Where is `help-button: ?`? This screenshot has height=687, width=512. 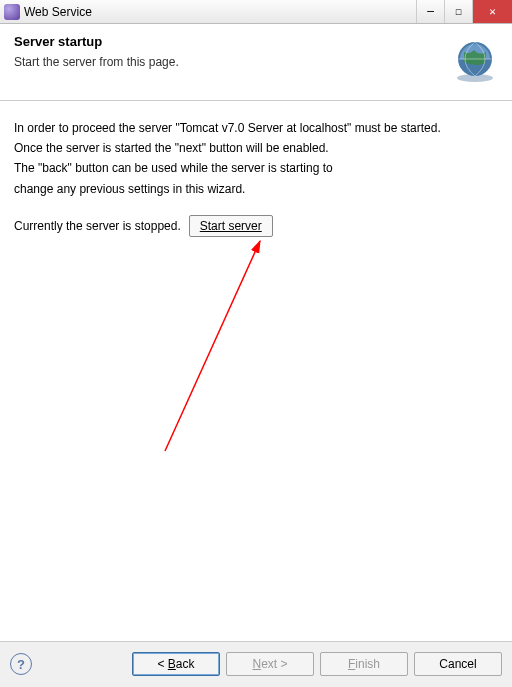
help-button: ? is located at coordinates (21, 664).